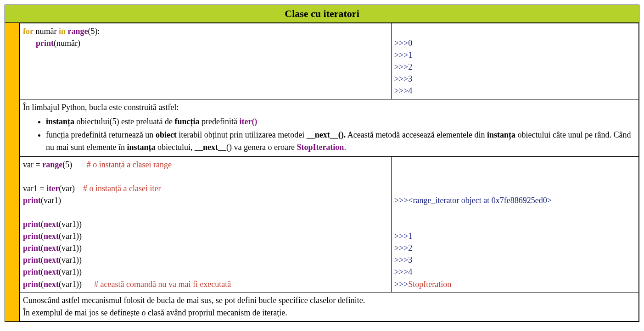 This screenshot has height=331, width=644. What do you see at coordinates (248, 121) in the screenshot?
I see `kw-iter: iter()` at bounding box center [248, 121].